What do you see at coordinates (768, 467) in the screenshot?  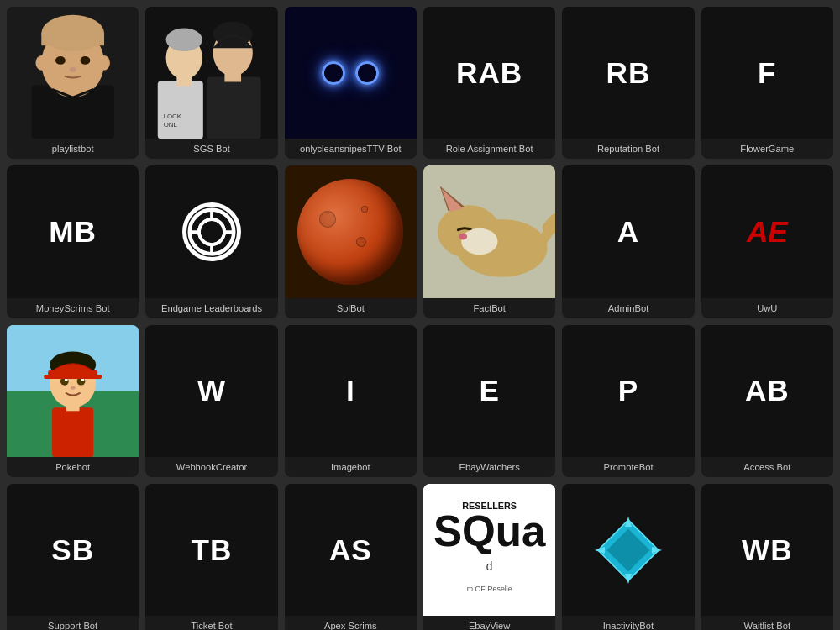 I see `bot-label: Access Bot` at bounding box center [768, 467].